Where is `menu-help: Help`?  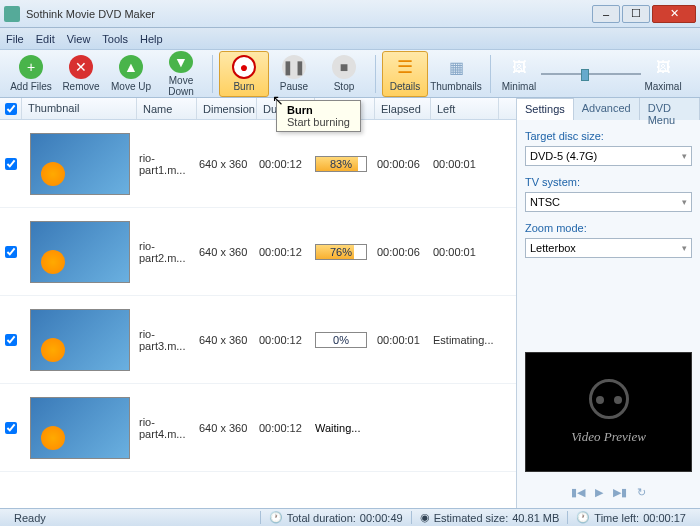
menu-help: Help is located at coordinates (152, 39).